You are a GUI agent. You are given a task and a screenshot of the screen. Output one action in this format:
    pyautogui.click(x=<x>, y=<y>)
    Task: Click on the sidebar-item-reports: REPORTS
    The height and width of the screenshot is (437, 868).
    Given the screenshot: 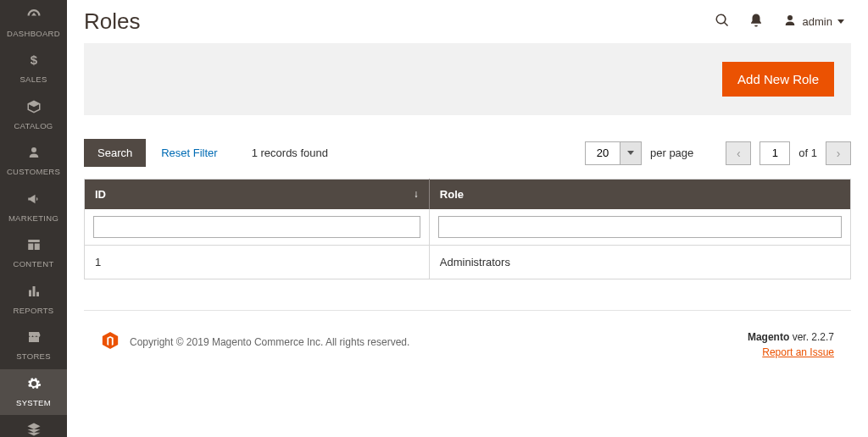 What is the action you would take?
    pyautogui.click(x=34, y=300)
    